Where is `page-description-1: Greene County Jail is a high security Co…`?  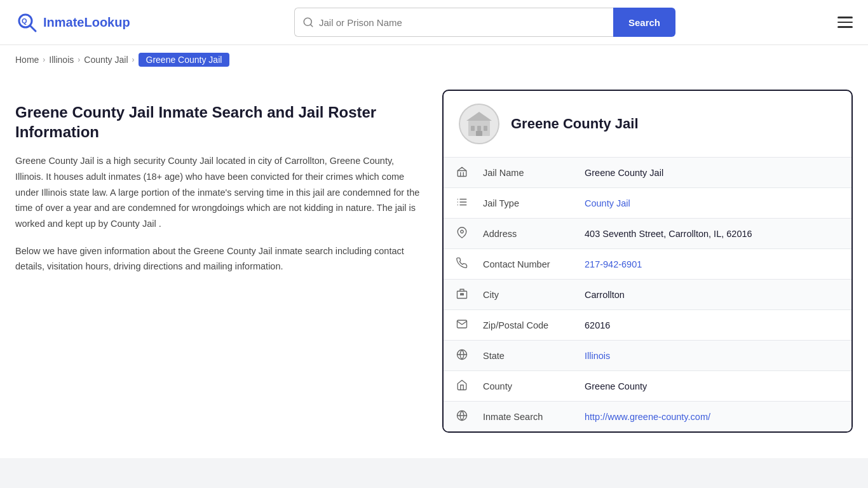
page-description-1: Greene County Jail is a high security Co… is located at coordinates (219, 192).